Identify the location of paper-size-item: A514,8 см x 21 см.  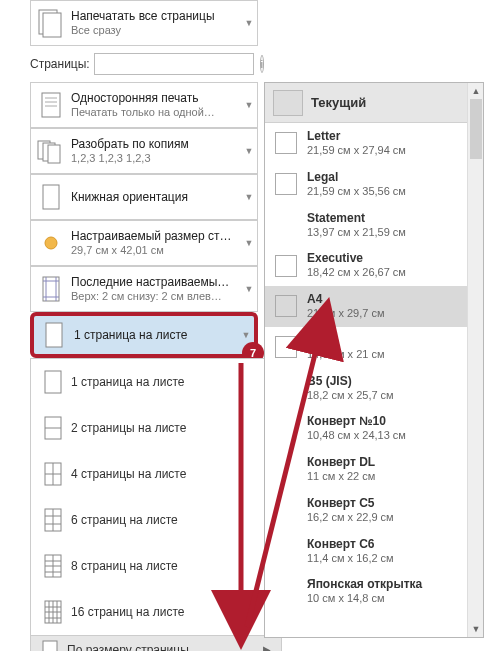
(374, 348).